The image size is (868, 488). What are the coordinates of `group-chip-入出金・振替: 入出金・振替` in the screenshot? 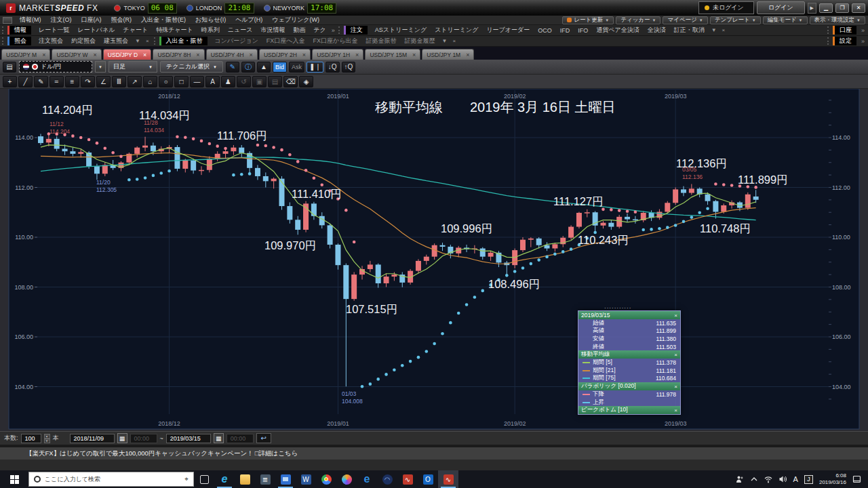 It's located at (183, 41).